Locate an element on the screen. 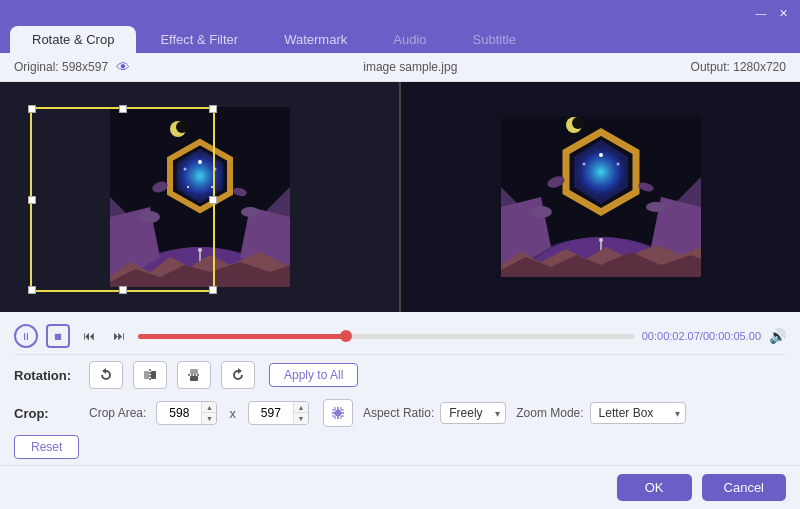 This screenshot has height=509, width=800. info-bar: Original: 598x597 👁 image sample.jpg Out… is located at coordinates (400, 68).